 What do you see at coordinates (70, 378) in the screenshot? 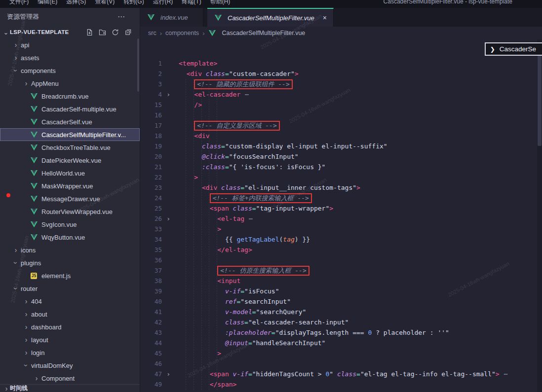
I see `tree-item: ›Component` at bounding box center [70, 378].